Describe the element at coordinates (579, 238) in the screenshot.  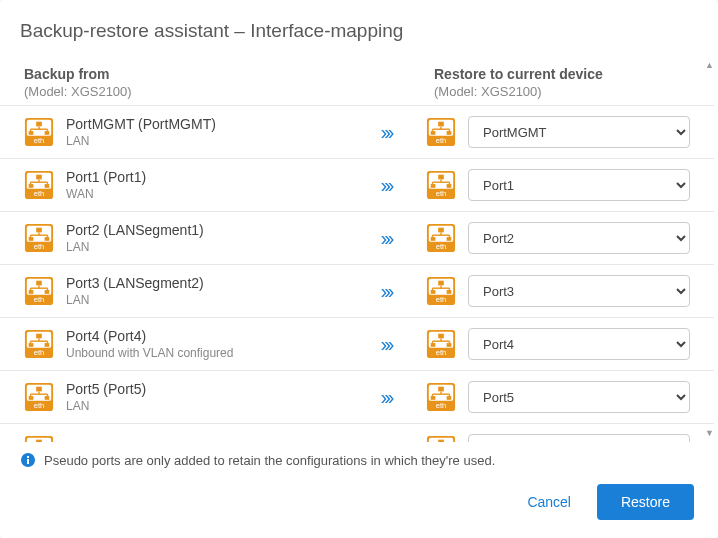
I see `restore-port-select: Port2` at that location.